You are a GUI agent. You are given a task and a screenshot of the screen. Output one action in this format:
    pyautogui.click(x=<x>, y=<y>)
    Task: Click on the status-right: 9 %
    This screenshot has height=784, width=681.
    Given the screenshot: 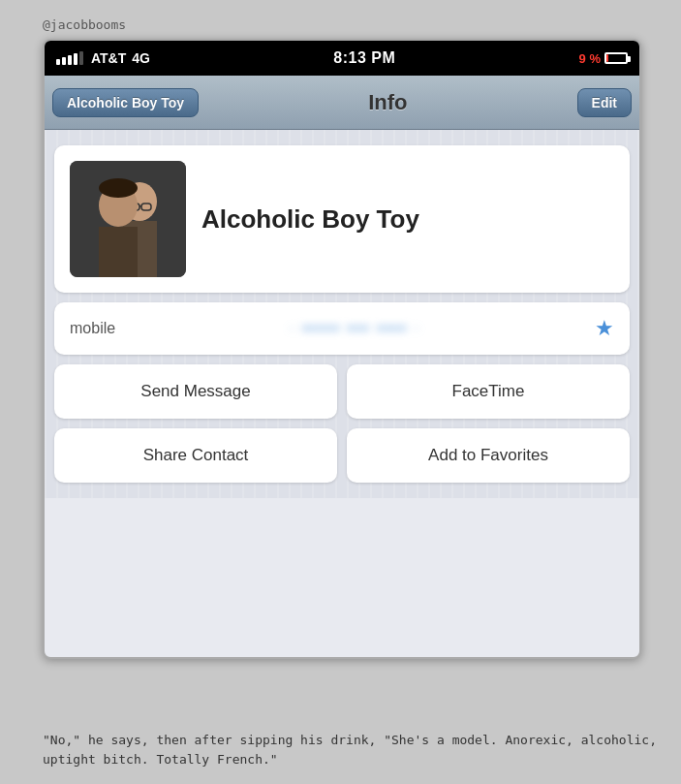 What is the action you would take?
    pyautogui.click(x=604, y=58)
    